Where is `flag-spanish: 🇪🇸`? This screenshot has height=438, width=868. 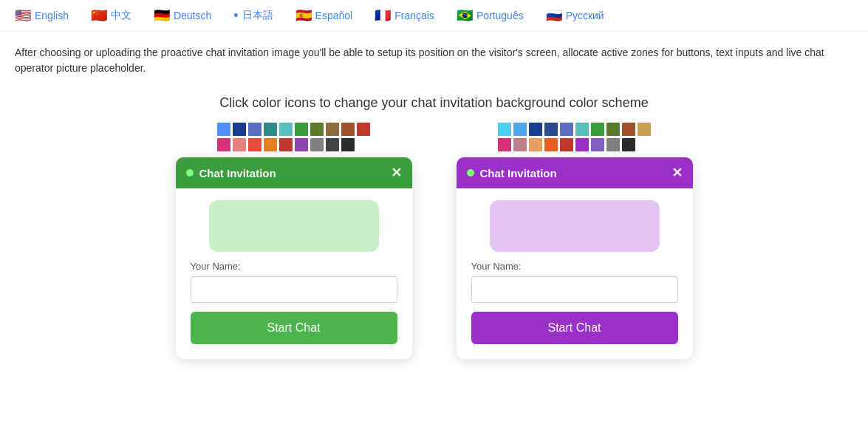
flag-spanish: 🇪🇸 is located at coordinates (304, 16).